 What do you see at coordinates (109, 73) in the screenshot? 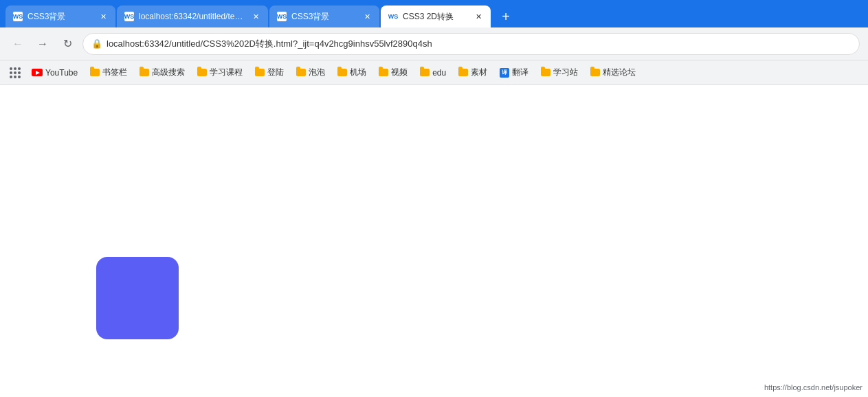
I see `bookmark-folder-bookmarks: 书签栏` at bounding box center [109, 73].